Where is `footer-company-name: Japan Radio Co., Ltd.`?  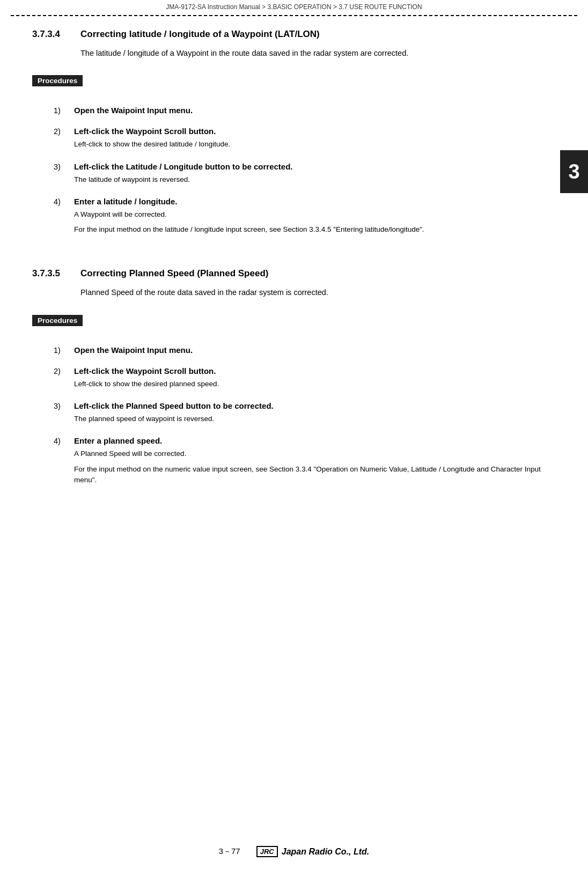
footer-company-name: Japan Radio Co., Ltd. is located at coordinates (326, 852).